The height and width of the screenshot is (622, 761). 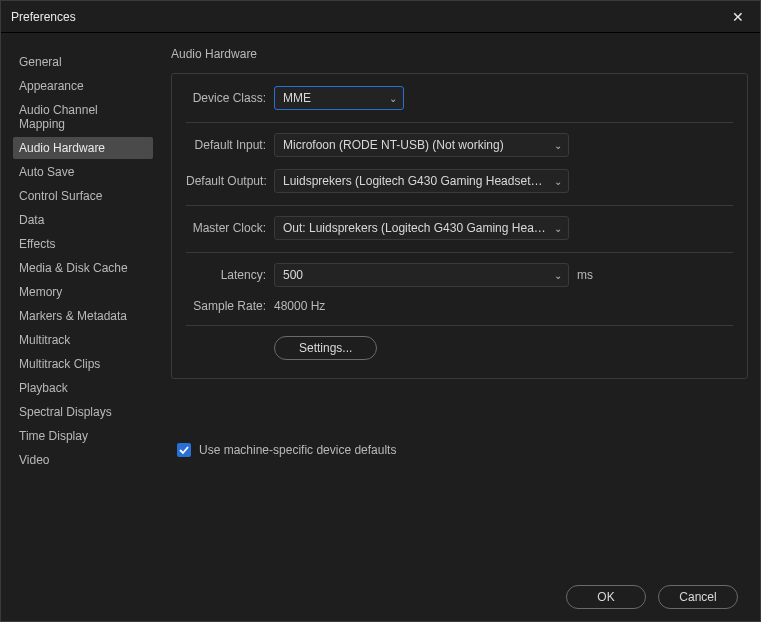 What do you see at coordinates (585, 275) in the screenshot?
I see `latency-unit: ms` at bounding box center [585, 275].